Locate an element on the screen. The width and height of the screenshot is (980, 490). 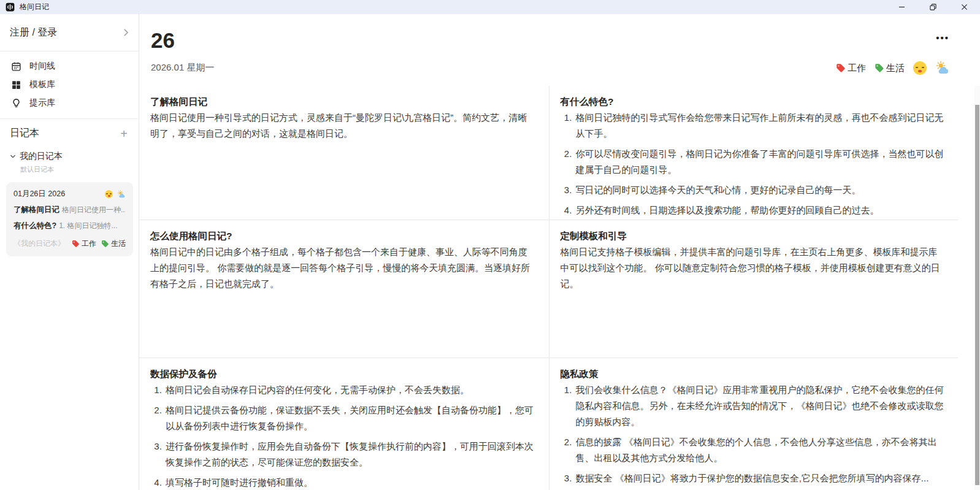
chevron-right-icon is located at coordinates (126, 33).